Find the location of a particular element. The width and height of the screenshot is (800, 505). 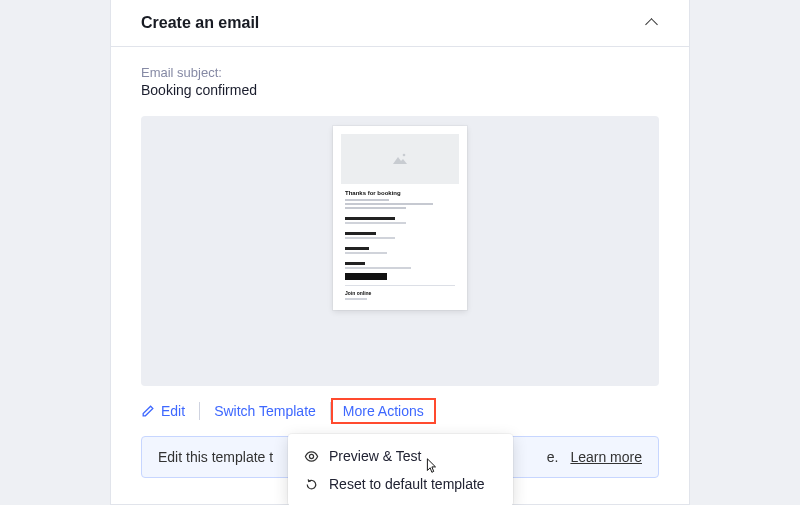

switch-template-label: Switch Template is located at coordinates (265, 411).